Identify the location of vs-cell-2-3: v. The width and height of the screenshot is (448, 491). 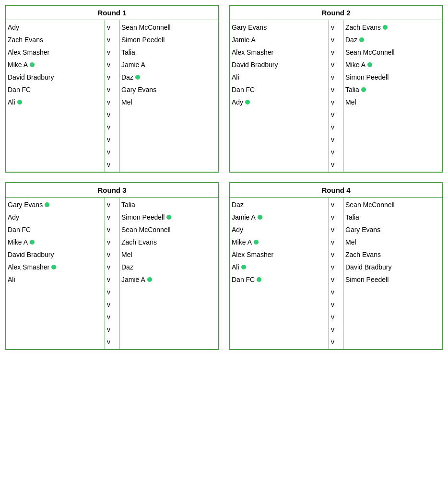
(336, 52).